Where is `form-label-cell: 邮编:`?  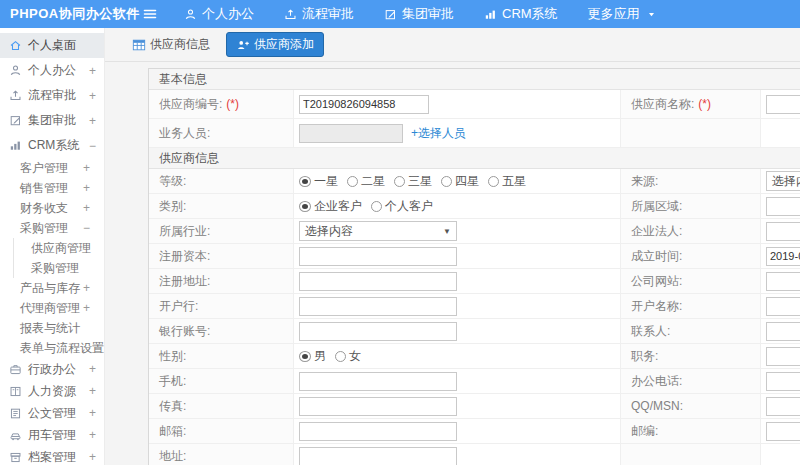 form-label-cell: 邮编: is located at coordinates (691, 431).